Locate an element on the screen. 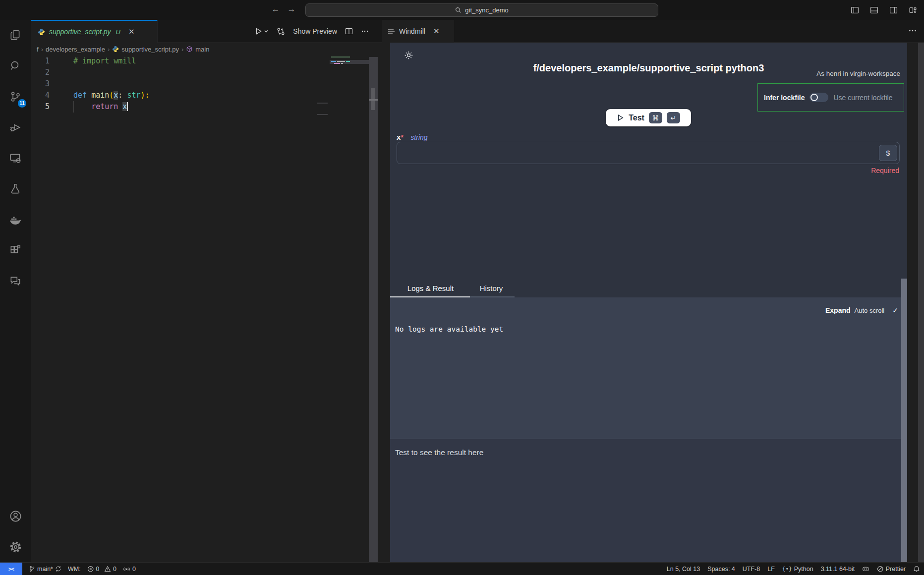 The width and height of the screenshot is (924, 575). tab-untracked-badge: U is located at coordinates (118, 32).